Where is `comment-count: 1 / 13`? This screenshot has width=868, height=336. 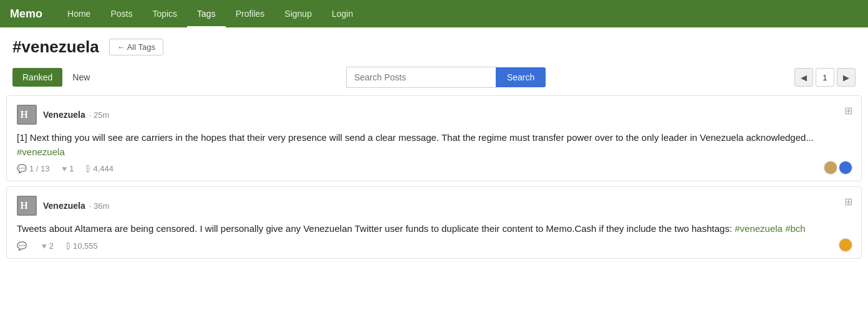 comment-count: 1 / 13 is located at coordinates (40, 168).